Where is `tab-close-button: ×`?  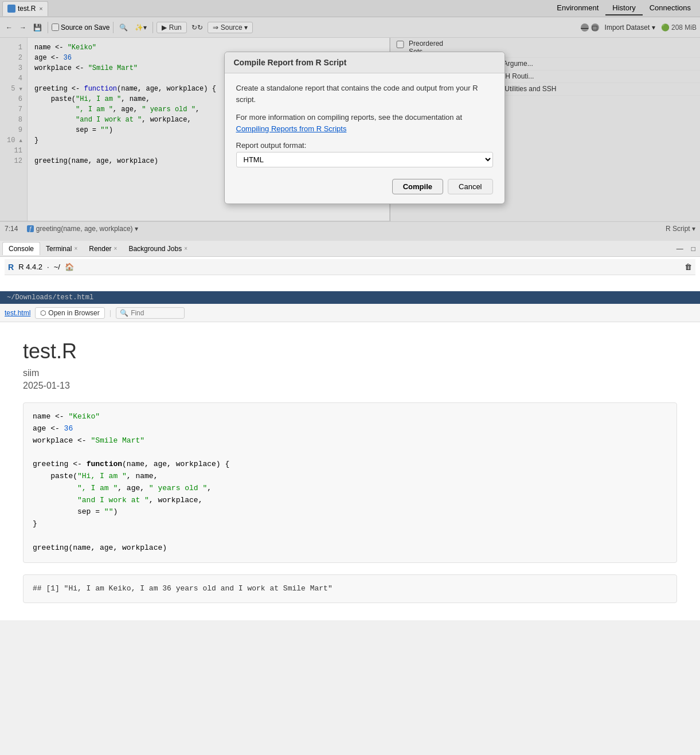 tab-close-button: × is located at coordinates (41, 9).